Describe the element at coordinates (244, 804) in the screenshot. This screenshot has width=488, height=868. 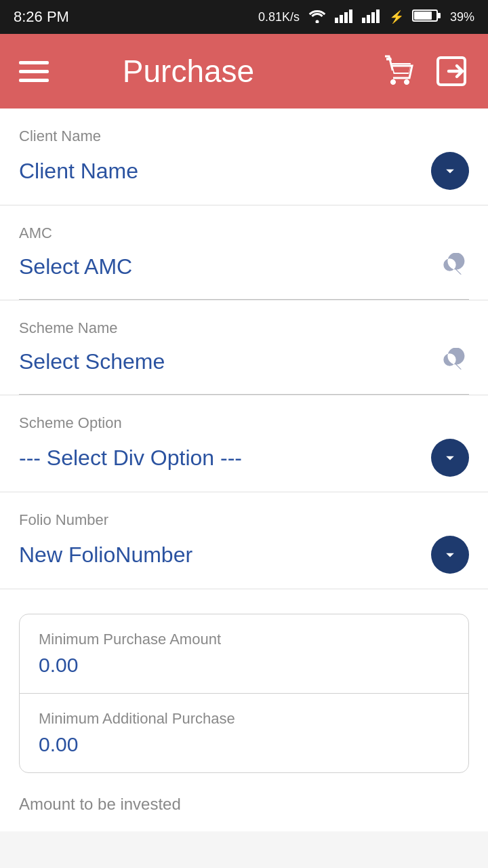
I see `amount-label: Amount to be invested` at that location.